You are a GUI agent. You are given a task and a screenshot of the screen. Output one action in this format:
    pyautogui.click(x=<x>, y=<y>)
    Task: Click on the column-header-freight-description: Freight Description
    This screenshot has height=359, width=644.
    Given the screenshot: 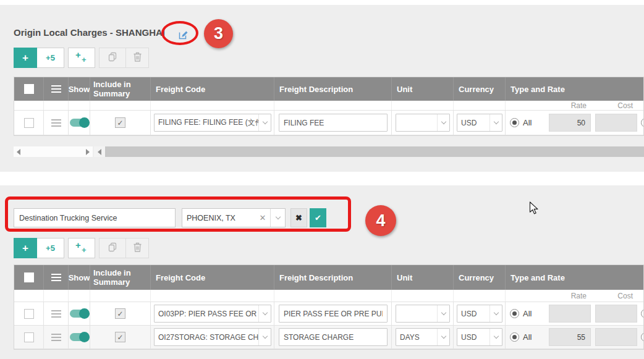 What is the action you would take?
    pyautogui.click(x=333, y=277)
    